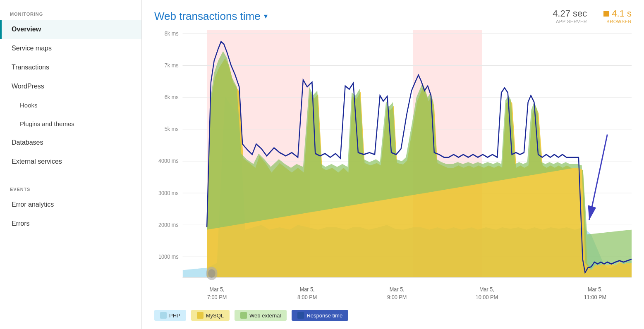 This screenshot has width=644, height=329. Describe the element at coordinates (163, 315) in the screenshot. I see `legend-swatch-php` at that location.